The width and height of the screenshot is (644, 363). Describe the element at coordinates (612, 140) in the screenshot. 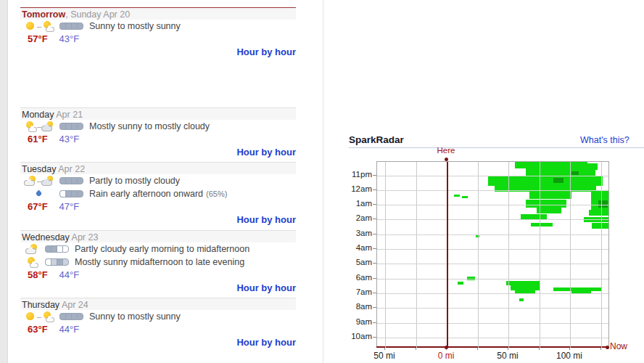

I see `whats-this-link: What's this?` at that location.